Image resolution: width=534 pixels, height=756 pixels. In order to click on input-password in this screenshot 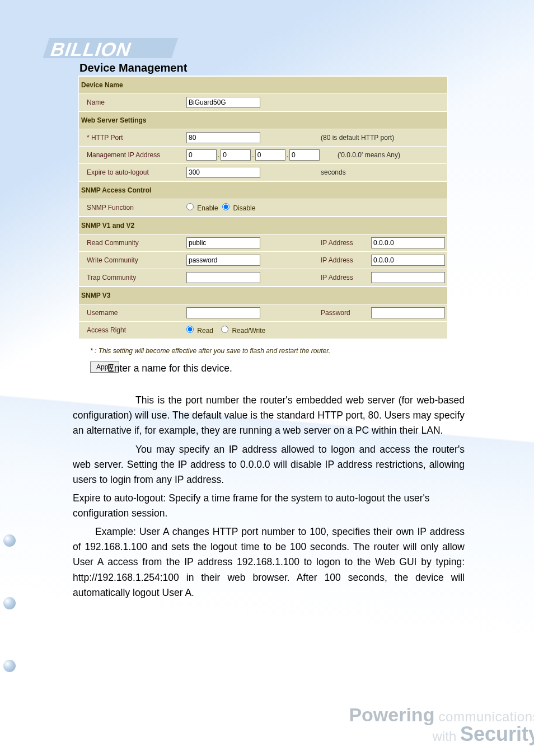, I will do `click(408, 313)`.